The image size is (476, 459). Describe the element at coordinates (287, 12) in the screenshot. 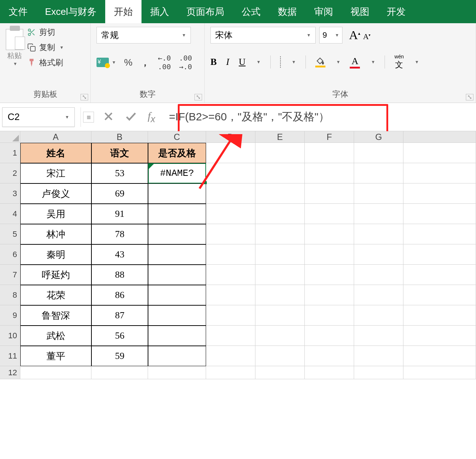

I see `tab-data: 数据` at that location.